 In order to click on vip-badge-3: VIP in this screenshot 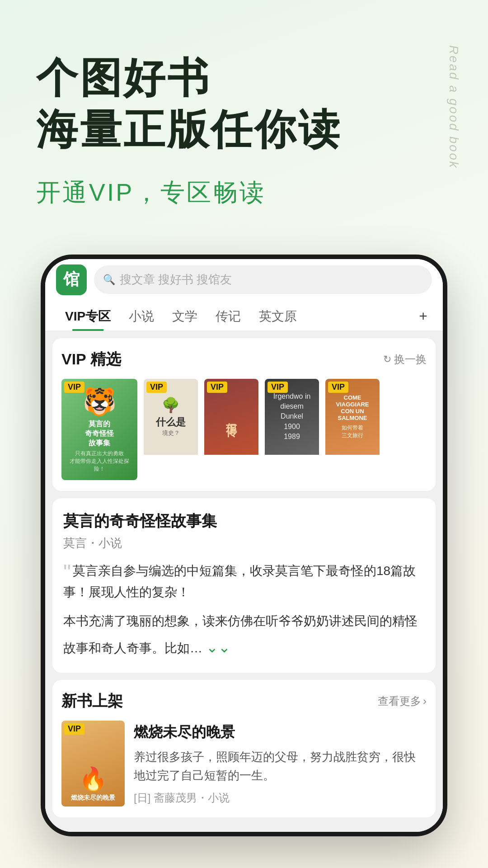, I will do `click(217, 387)`.